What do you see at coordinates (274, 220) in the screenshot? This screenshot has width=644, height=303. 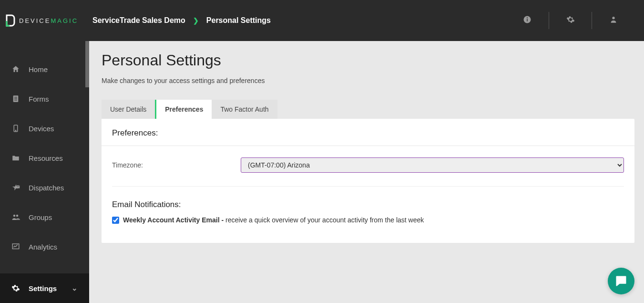 I see `weekly-email-text: Weekly Account Activity Email - receive …` at bounding box center [274, 220].